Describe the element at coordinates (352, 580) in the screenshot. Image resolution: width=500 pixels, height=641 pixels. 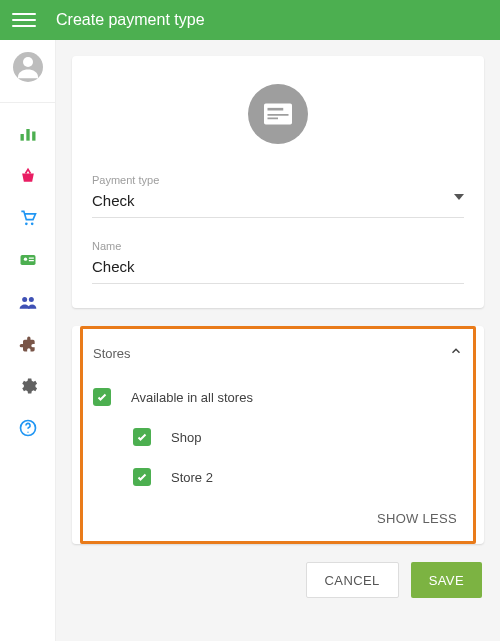
I see `cancel-button: CANCEL` at that location.